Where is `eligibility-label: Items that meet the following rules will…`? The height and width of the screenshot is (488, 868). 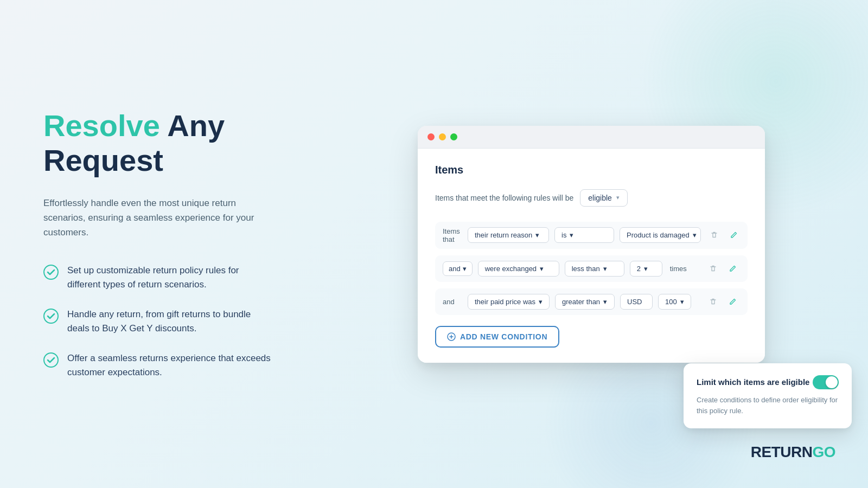 eligibility-label: Items that meet the following rules will… is located at coordinates (505, 198).